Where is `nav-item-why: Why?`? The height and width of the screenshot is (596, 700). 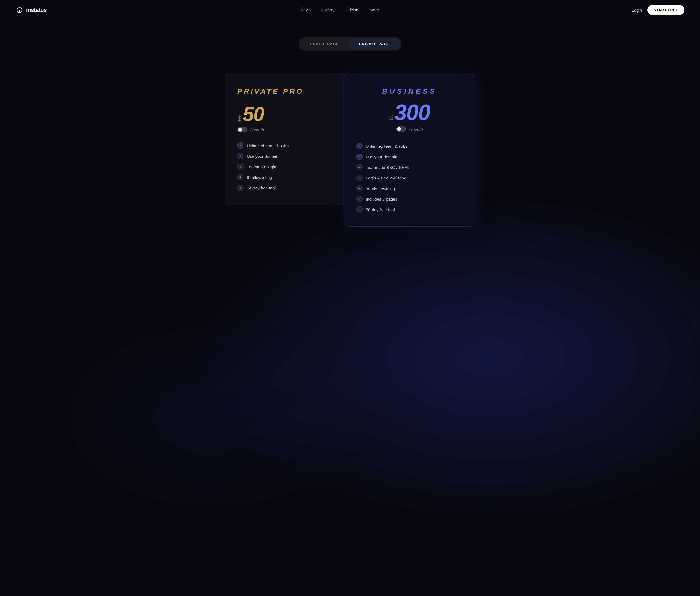 nav-item-why: Why? is located at coordinates (305, 10).